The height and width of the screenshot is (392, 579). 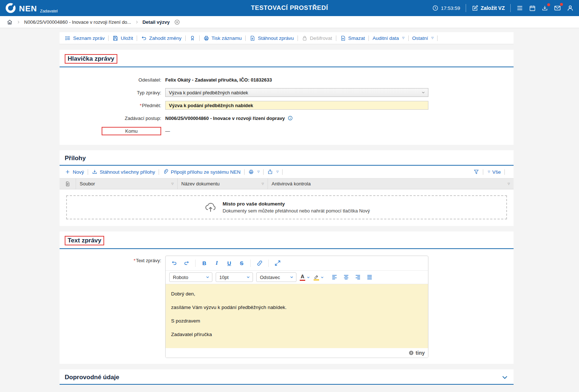 I want to click on export-attachments-menu: ▽, so click(x=273, y=172).